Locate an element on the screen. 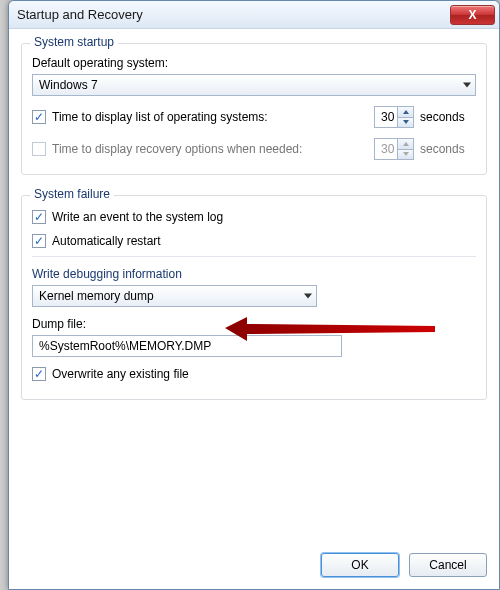 This screenshot has height=590, width=500. button-bar: OK Cancel is located at coordinates (254, 567).